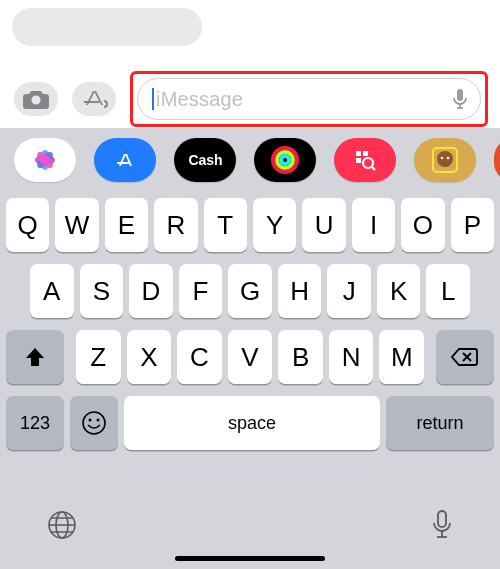 The width and height of the screenshot is (500, 569). Describe the element at coordinates (45, 160) in the screenshot. I see `app-photos` at that location.